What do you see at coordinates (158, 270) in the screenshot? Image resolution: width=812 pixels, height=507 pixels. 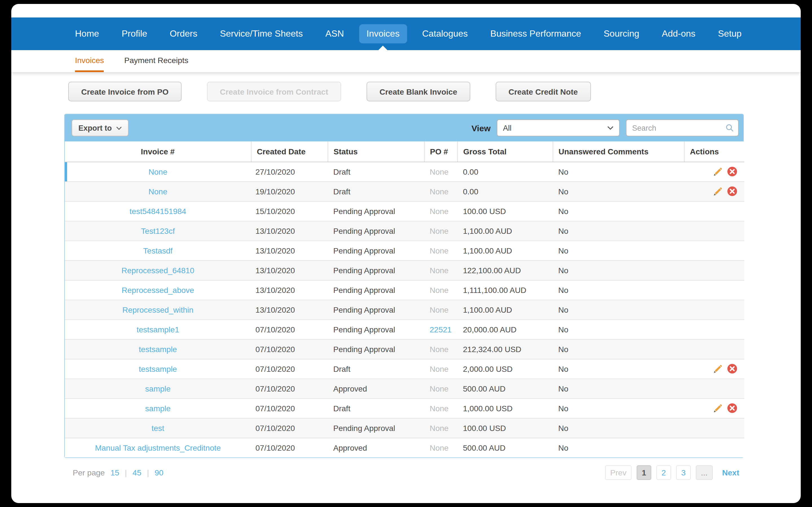 I see `invoice-link: Reprocessed_64810` at bounding box center [158, 270].